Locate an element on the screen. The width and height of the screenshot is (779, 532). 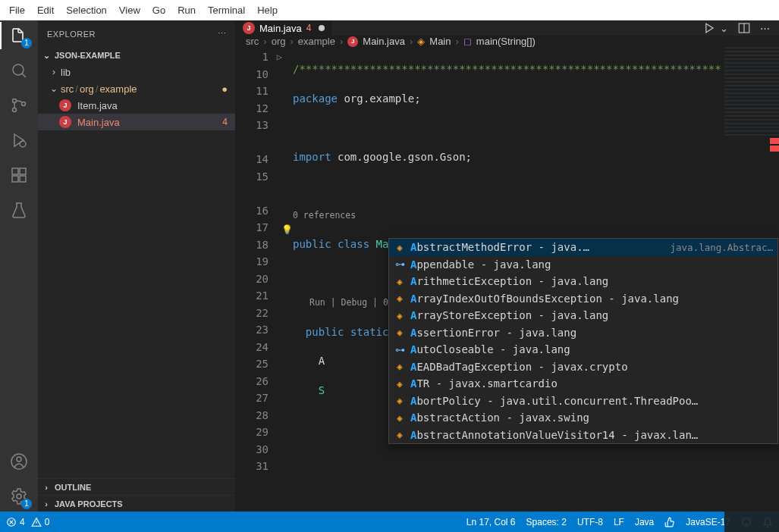
line-number: 15 is located at coordinates (259, 177).